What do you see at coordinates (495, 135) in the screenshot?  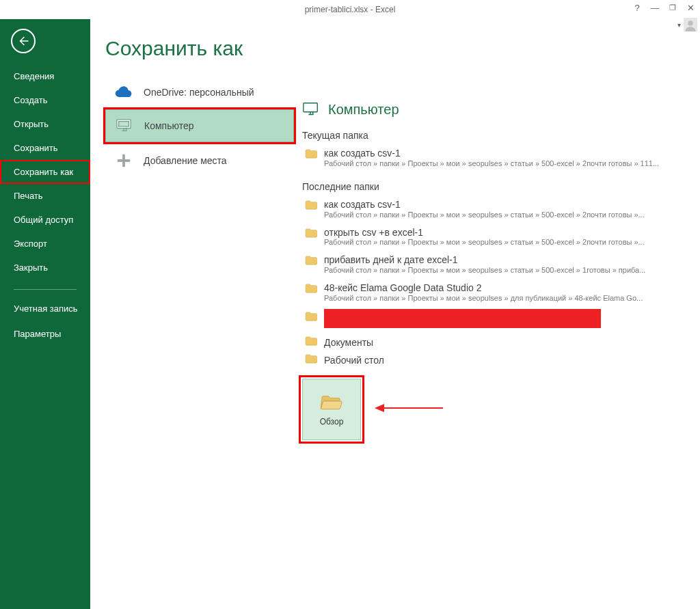 I see `current-folder-label: Текущая папка` at bounding box center [495, 135].